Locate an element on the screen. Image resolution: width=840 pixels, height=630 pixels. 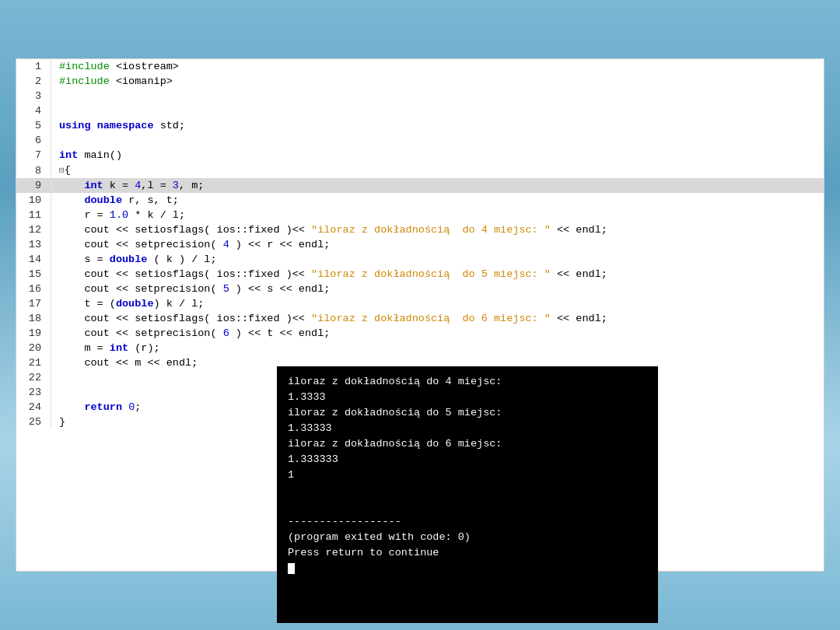
line-number: 6 is located at coordinates (34, 140).